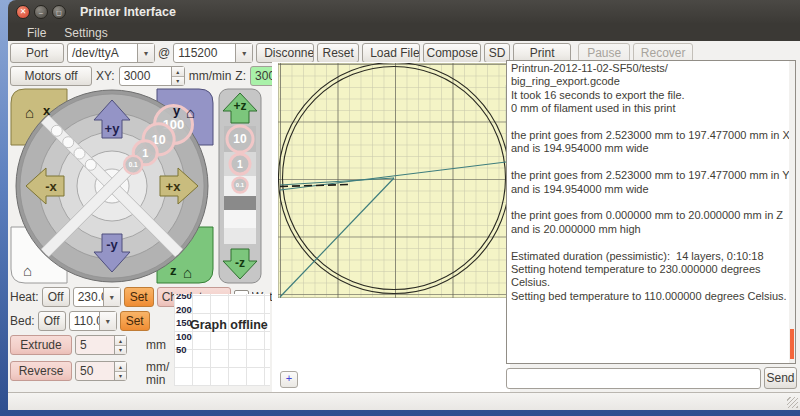  What do you see at coordinates (240, 185) in the screenshot?
I see `z-step-01-label: 0.1` at bounding box center [240, 185].